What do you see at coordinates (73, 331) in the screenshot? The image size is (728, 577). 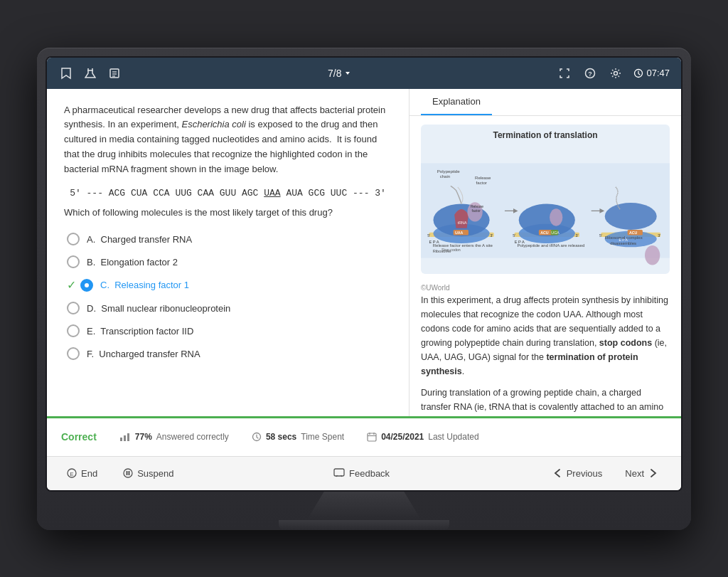 I see `radio-e` at bounding box center [73, 331].